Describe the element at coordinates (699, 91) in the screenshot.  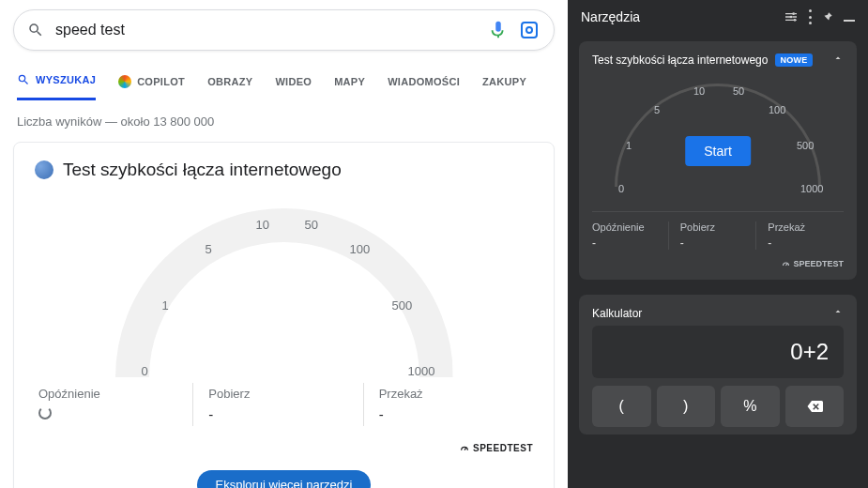
I see `gauge-tick: 10` at that location.